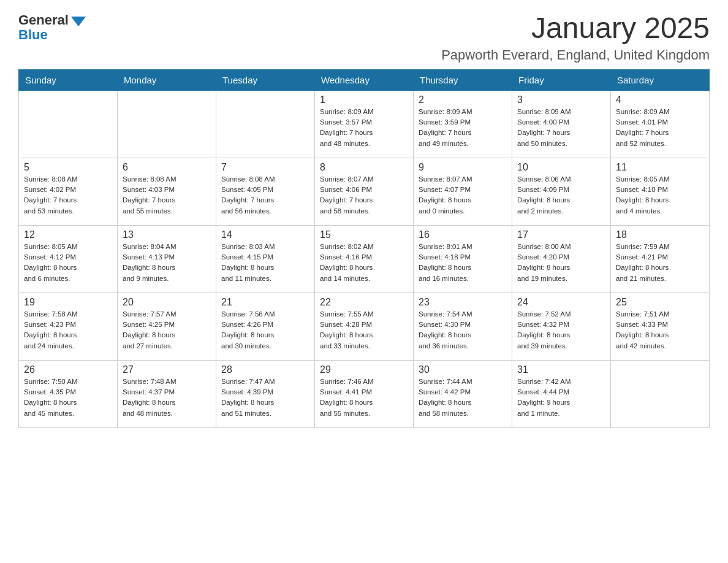 Image resolution: width=728 pixels, height=563 pixels. I want to click on day-number: 21, so click(265, 302).